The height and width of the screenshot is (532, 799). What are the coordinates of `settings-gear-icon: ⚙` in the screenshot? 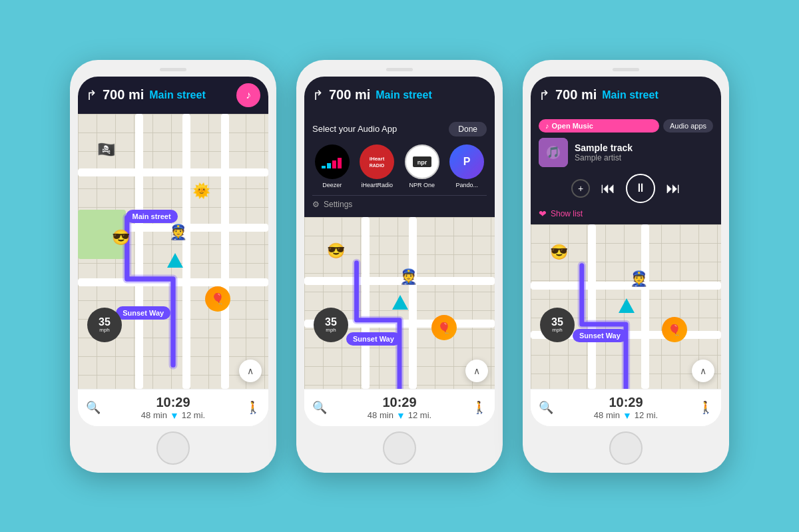 It's located at (316, 204).